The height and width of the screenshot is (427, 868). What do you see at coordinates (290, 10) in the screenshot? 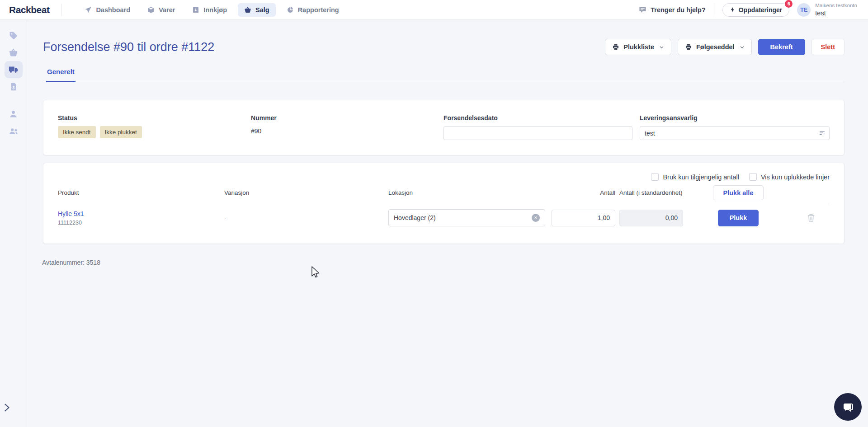
I see `pie-chart-icon` at bounding box center [290, 10].